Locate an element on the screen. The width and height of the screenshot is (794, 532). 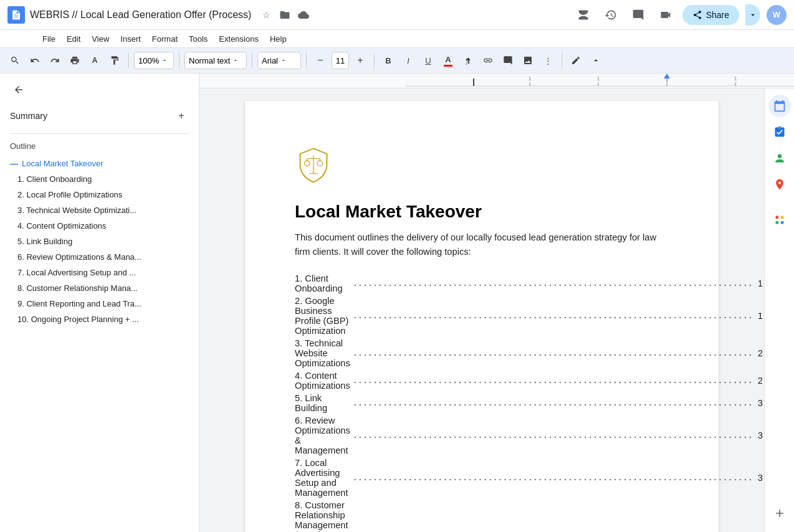
dash-icon: — is located at coordinates (14, 163).